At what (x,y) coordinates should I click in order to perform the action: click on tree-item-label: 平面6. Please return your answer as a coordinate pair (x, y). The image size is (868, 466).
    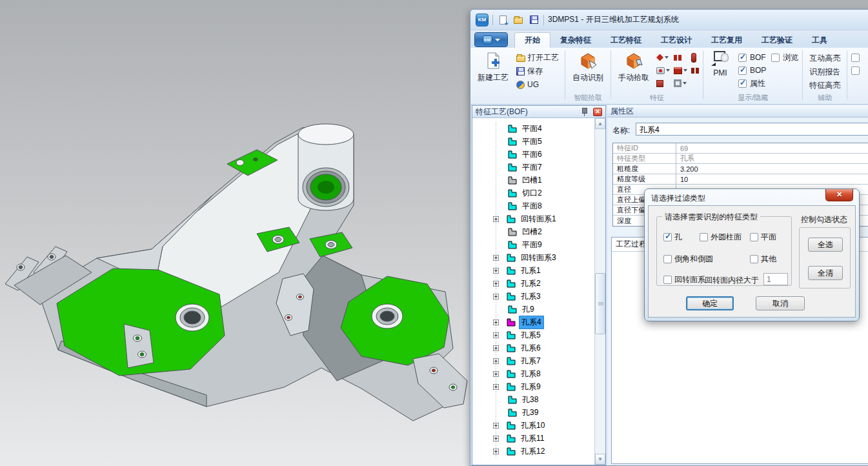
    Looking at the image, I should click on (532, 155).